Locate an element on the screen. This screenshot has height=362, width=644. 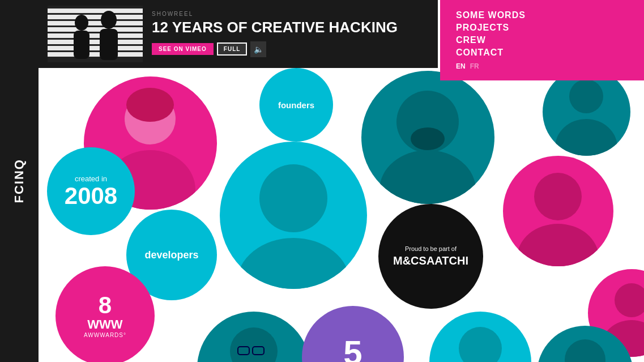
developers-label: developers is located at coordinates (171, 255).